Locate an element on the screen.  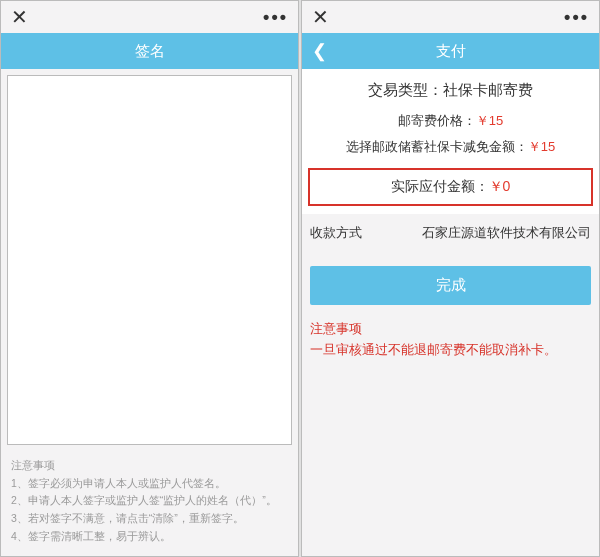
notes-block: 注意事项 1、签字必须为申请人本人或监护人代签名。 2、申请人本人签字或监护人签… is located at coordinates (150, 504).